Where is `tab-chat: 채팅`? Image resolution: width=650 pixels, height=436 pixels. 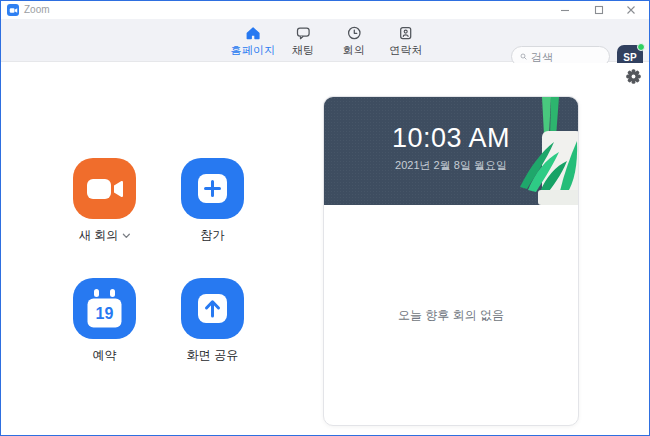 tab-chat: 채팅 is located at coordinates (303, 42).